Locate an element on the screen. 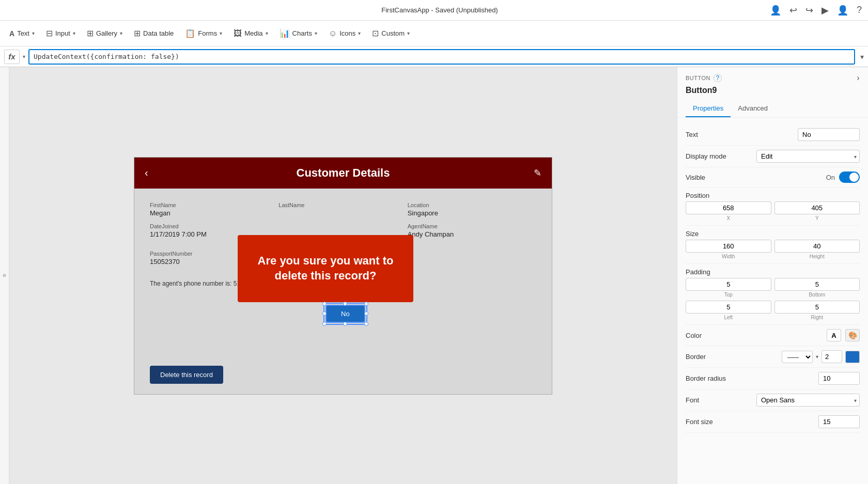 The height and width of the screenshot is (484, 868). prop-text-input is located at coordinates (829, 134).